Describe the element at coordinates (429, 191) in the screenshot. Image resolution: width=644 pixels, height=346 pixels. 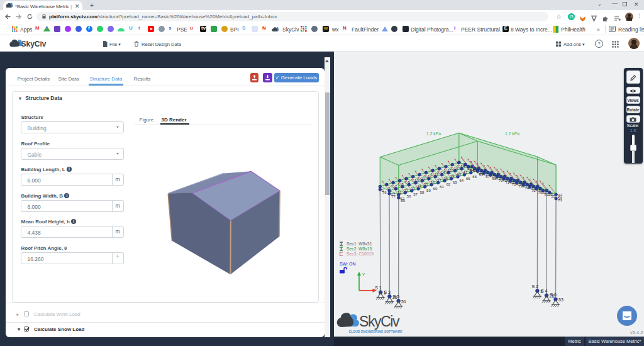
I see `svg-text: 59` at that location.